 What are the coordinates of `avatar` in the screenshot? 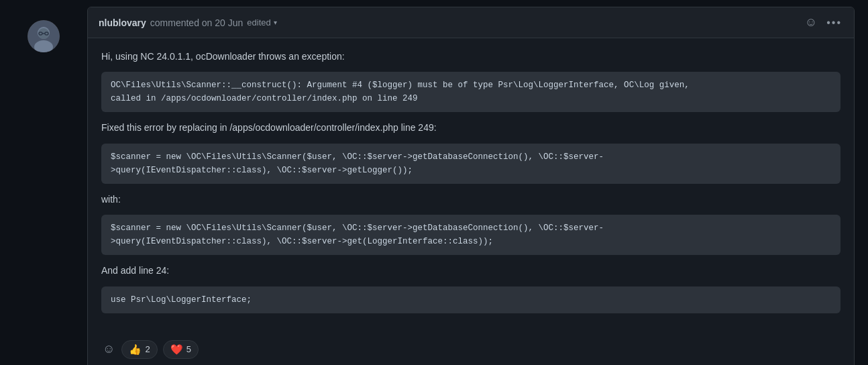 It's located at (44, 36).